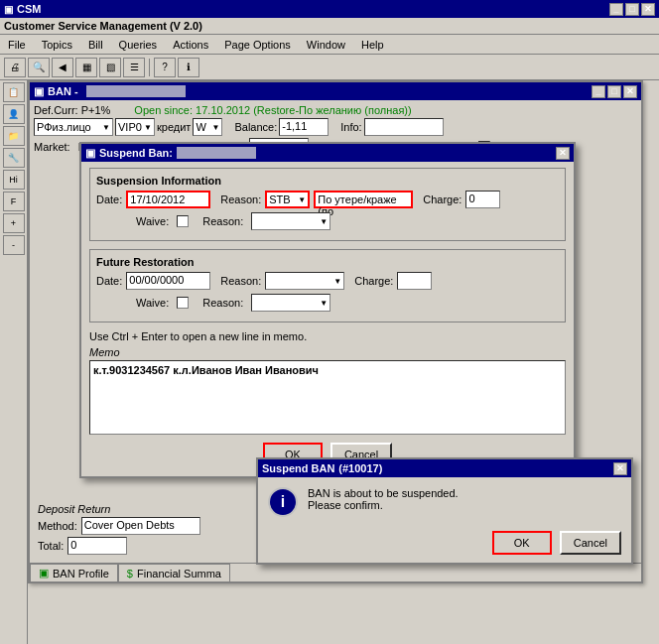 This screenshot has height=644, width=659. Describe the element at coordinates (383, 499) in the screenshot. I see `confirm-text-area: BAN is about to be suspended. Please con…` at that location.